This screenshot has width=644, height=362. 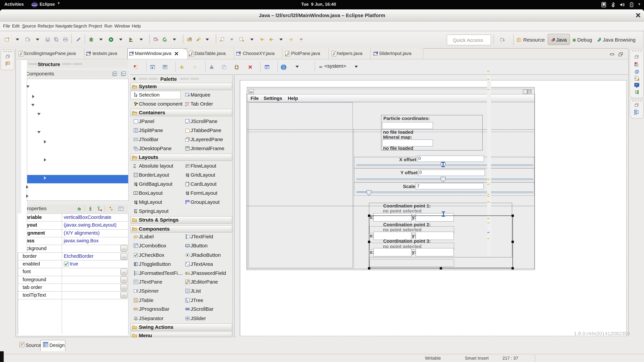 What do you see at coordinates (136, 185) in the screenshot?
I see `svg-text: B` at bounding box center [136, 185].